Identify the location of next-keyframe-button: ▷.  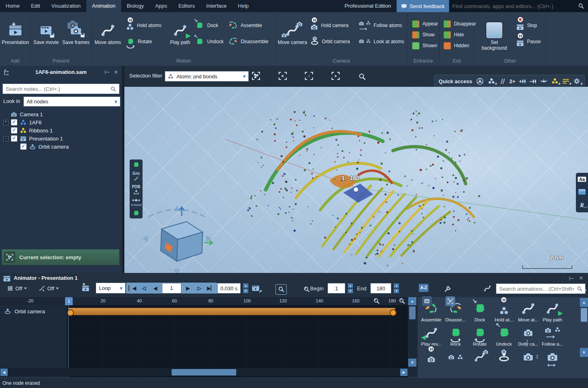
(200, 288).